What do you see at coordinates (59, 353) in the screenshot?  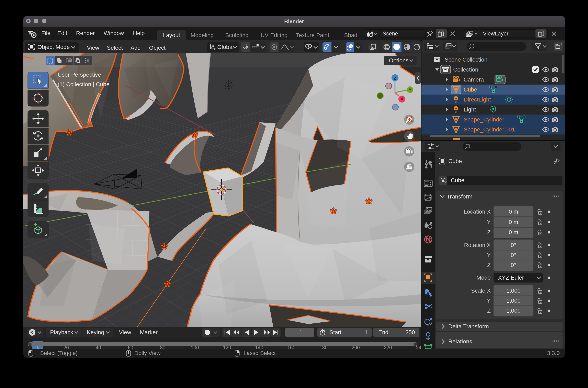 I see `svg-text: Select (Toggle)` at bounding box center [59, 353].